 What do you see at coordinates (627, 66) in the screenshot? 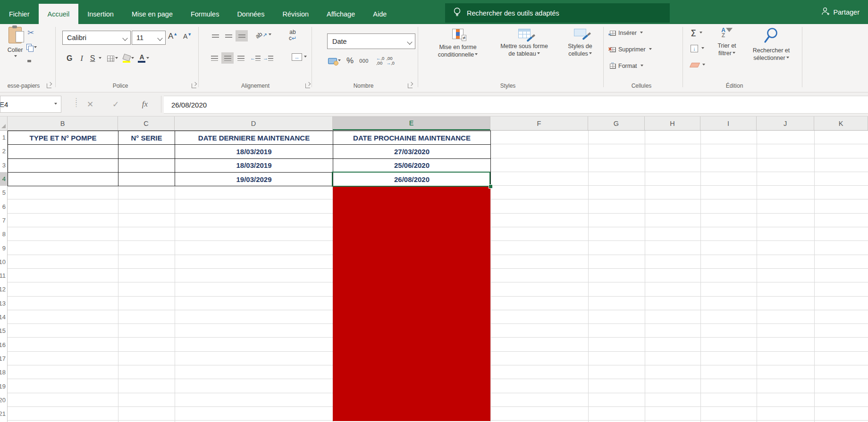
I see `format-cells-button: ↔ Format` at bounding box center [627, 66].